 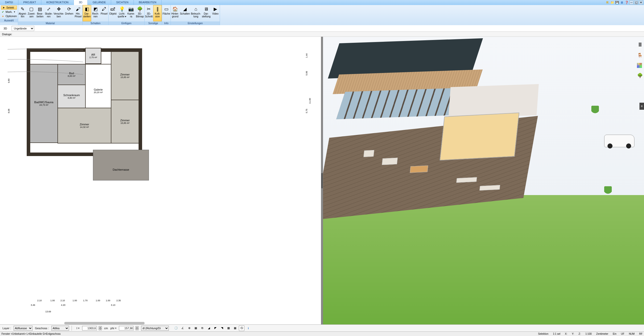 I want to click on dim-b-9: 2.35, so click(x=119, y=301).